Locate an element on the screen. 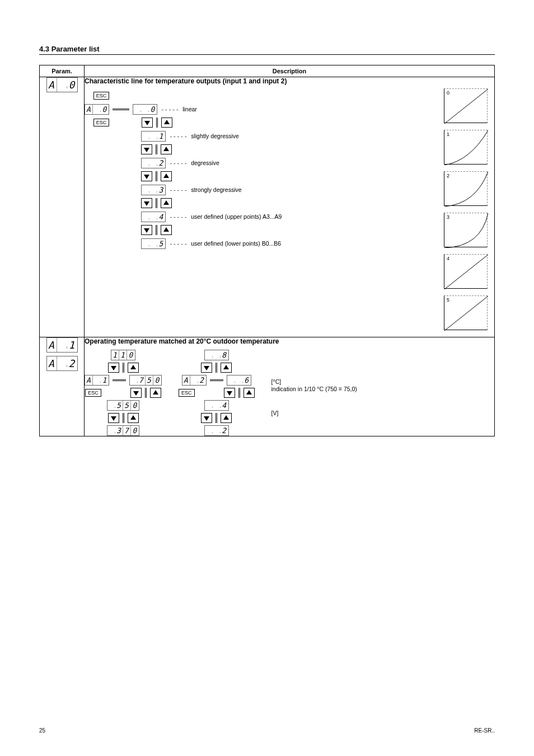  a1-opt2: 550 is located at coordinates (123, 405).